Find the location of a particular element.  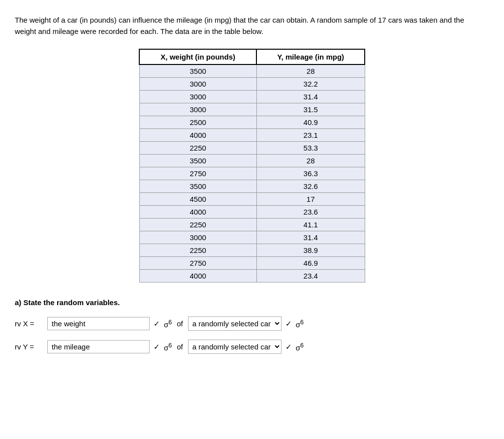

rv-x-of-text: of is located at coordinates (180, 324).